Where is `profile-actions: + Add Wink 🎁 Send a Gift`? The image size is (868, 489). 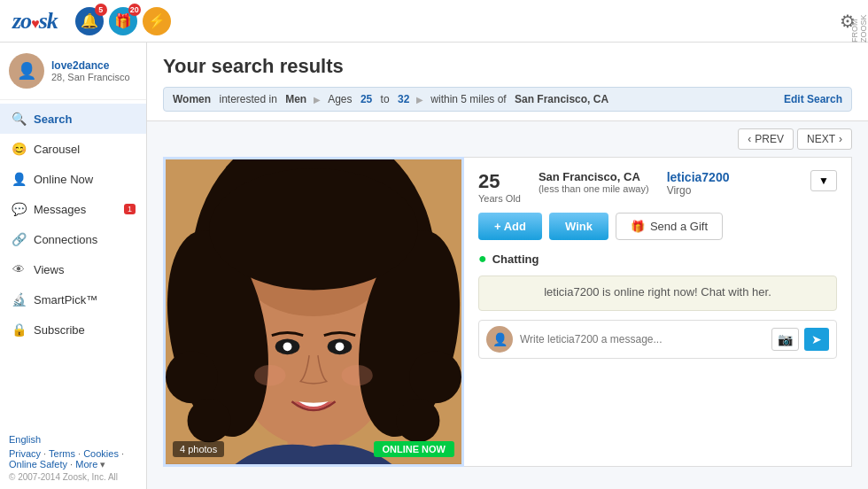
profile-actions: + Add Wink 🎁 Send a Gift is located at coordinates (657, 227).